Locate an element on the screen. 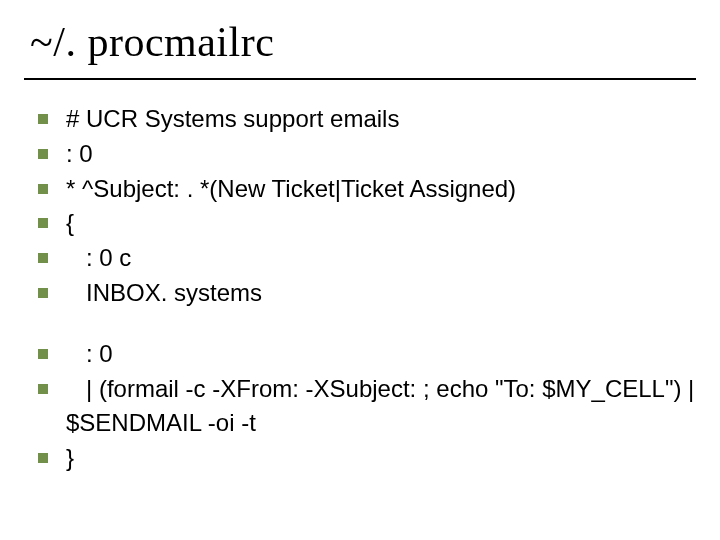 Image resolution: width=720 pixels, height=540 pixels. list-item-text: * ^Subject: . *(New Ticket|Ticket Assign… is located at coordinates (381, 190).